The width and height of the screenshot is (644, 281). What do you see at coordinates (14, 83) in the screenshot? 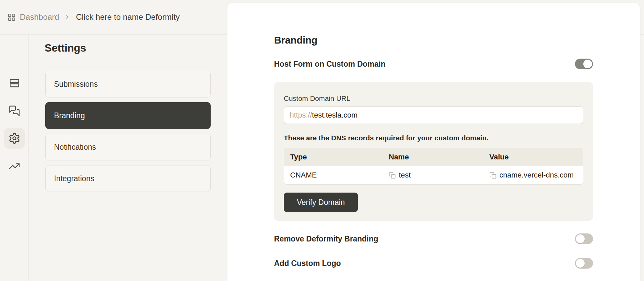
I see `form-builder-nav-rows-icon` at bounding box center [14, 83].